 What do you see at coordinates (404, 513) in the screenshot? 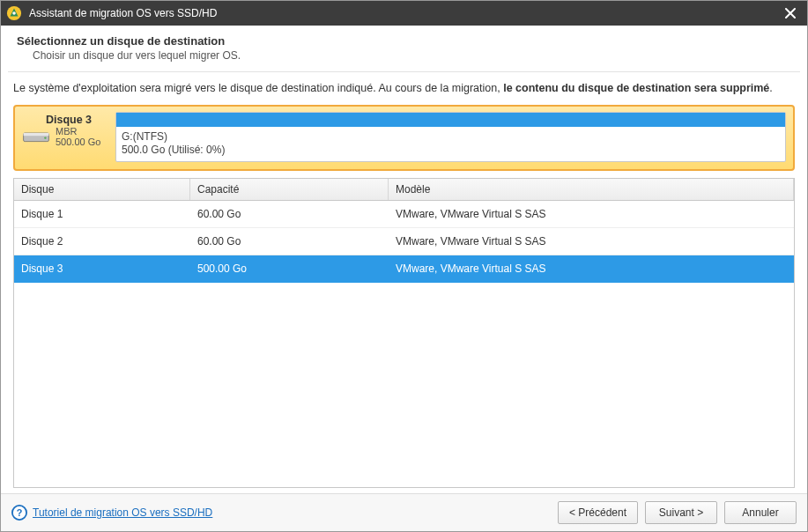
I see `footer: ? Tutoriel de migration OS vers SSD/HD <…` at bounding box center [404, 513].